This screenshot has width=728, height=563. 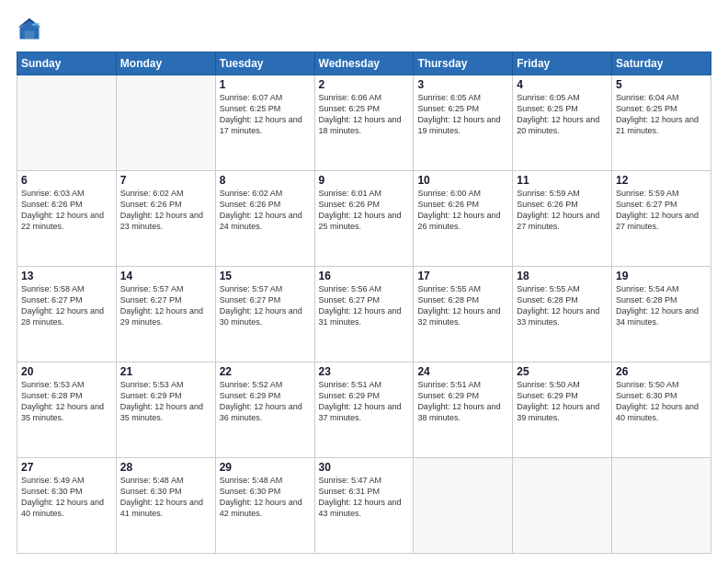 I want to click on day-number: 3, so click(x=463, y=85).